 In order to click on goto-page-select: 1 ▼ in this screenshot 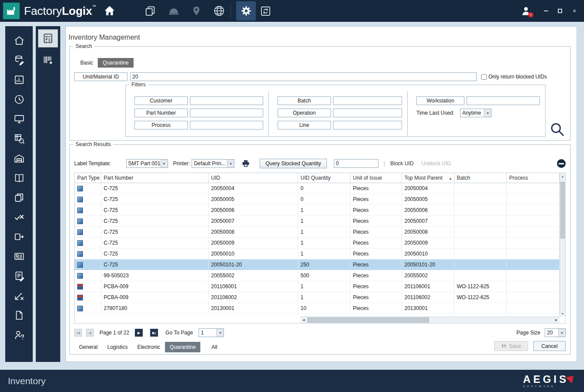, I will do `click(211, 333)`.